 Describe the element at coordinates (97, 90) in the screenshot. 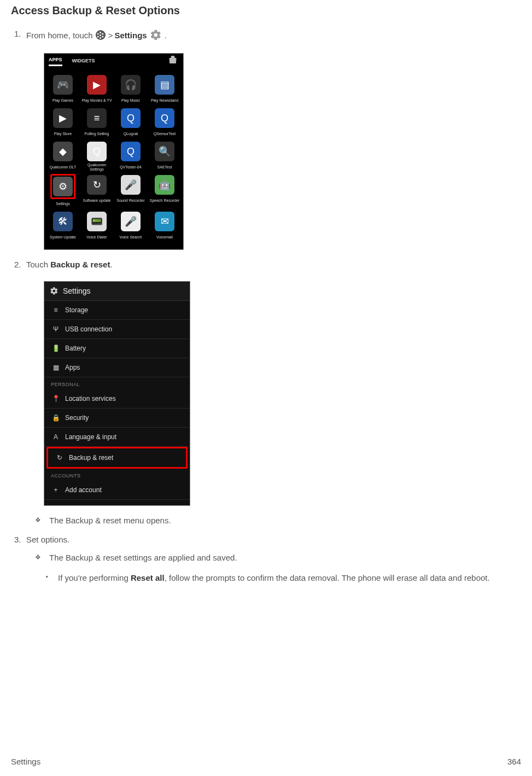

I see `app-play-movies-tv: ▶Play Movies & TV` at that location.